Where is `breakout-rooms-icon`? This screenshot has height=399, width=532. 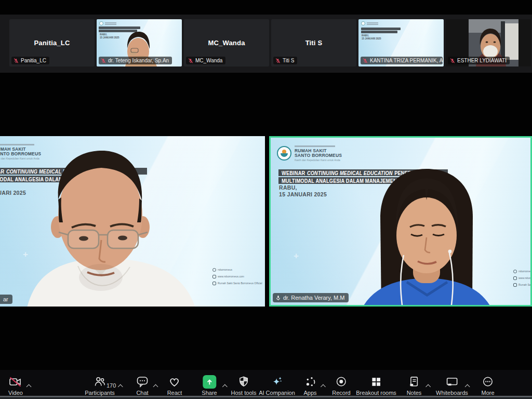 breakout-rooms-icon is located at coordinates (376, 381).